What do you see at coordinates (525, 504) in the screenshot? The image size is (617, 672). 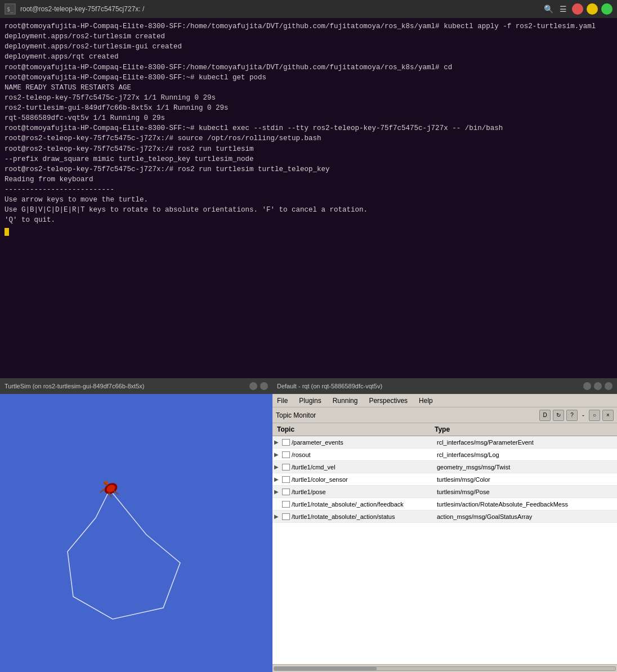 I see `row-topic-type: turtlesim/action/RotateAbsolute_Feedback…` at bounding box center [525, 504].